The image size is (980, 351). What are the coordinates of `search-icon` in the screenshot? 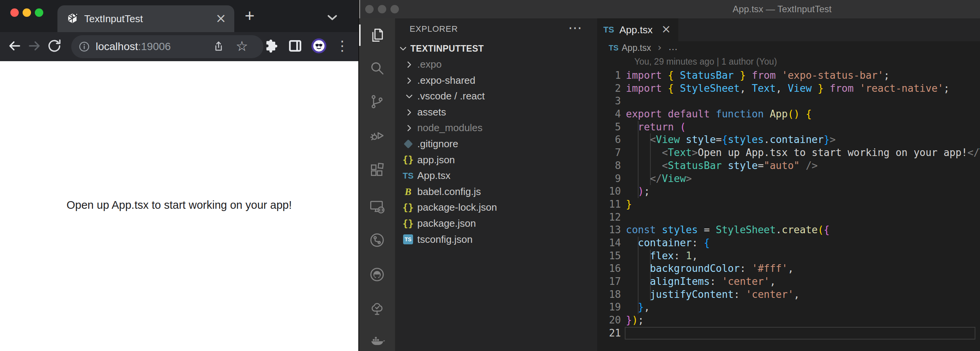 It's located at (377, 68).